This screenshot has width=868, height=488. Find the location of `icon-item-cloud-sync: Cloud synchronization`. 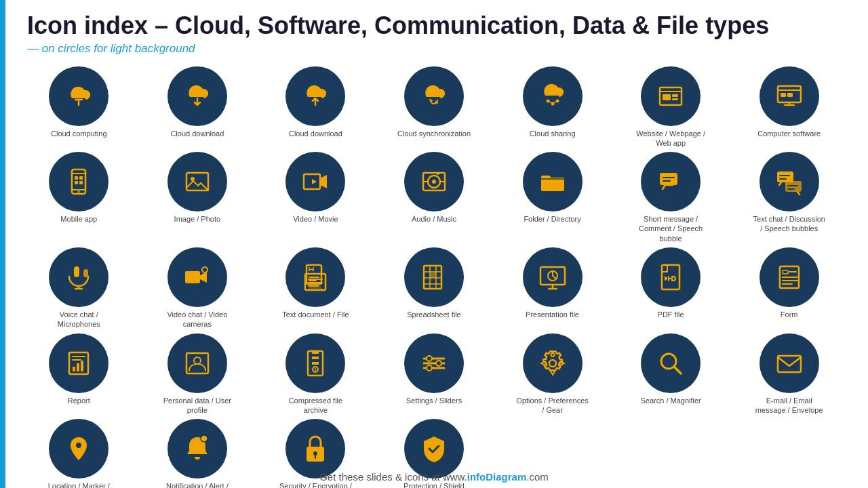

icon-item-cloud-sync: Cloud synchronization is located at coordinates (434, 107).